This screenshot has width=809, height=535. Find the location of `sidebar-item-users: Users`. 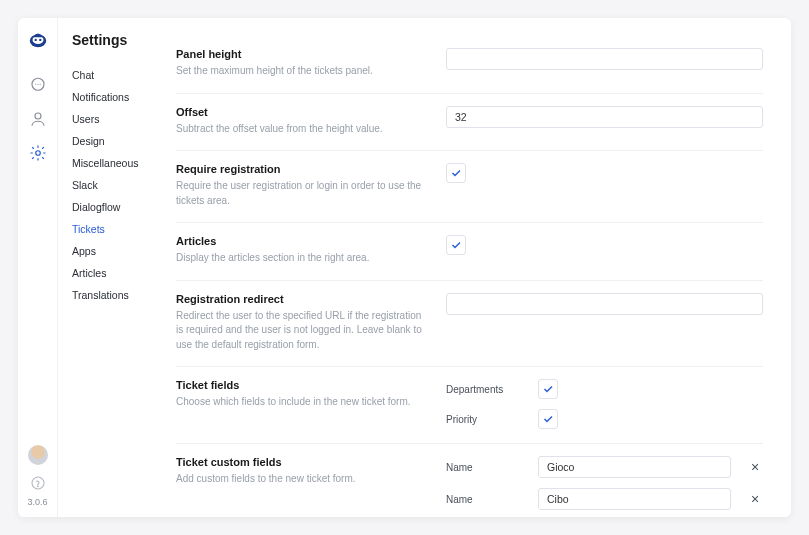

sidebar-item-users: Users is located at coordinates (115, 119).